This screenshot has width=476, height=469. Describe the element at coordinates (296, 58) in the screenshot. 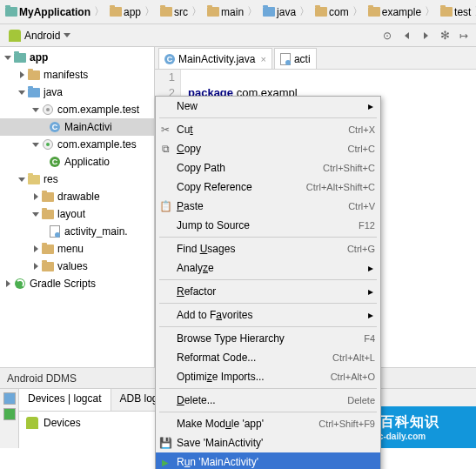

I see `editor-tab: acti` at that location.